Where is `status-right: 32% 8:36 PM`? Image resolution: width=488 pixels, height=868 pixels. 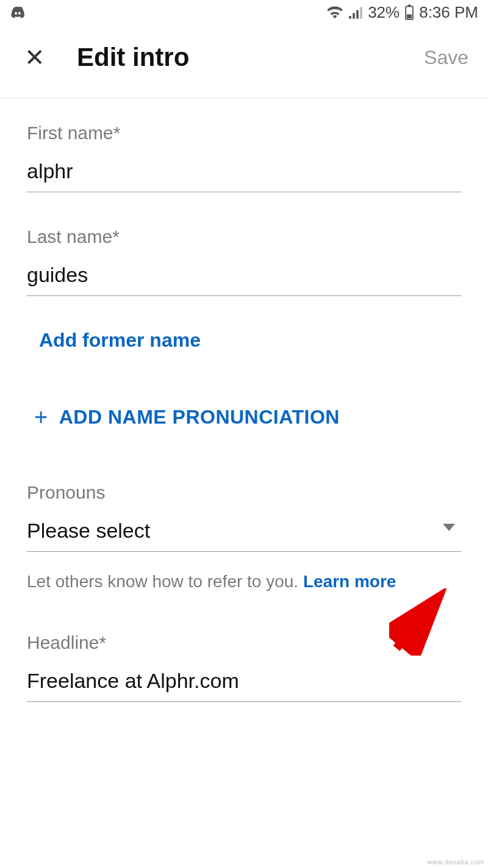
status-right: 32% 8:36 PM is located at coordinates (403, 12).